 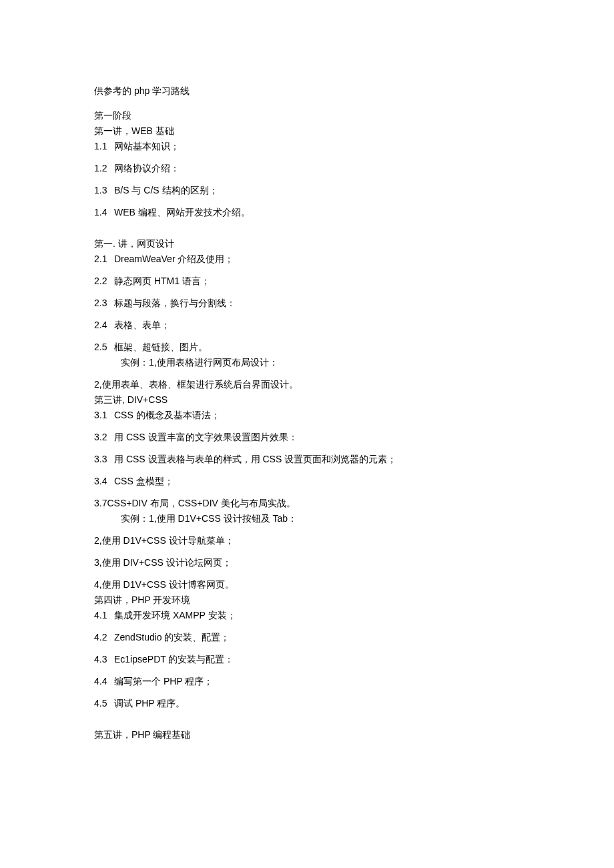 I want to click on item-text: 用 CSS 设置丰富的文字效果设置图片效果：, so click(x=317, y=438).